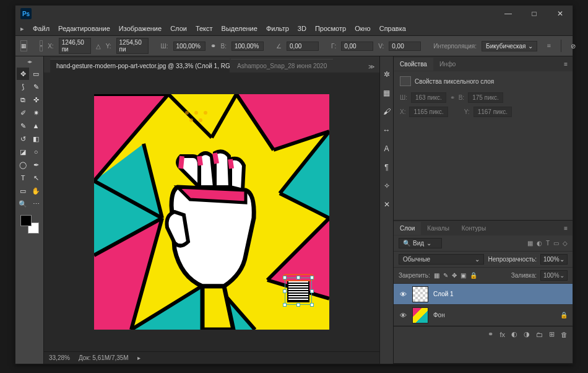 The image size is (588, 373). I want to click on opacity-input: 100%⌄, so click(554, 259).